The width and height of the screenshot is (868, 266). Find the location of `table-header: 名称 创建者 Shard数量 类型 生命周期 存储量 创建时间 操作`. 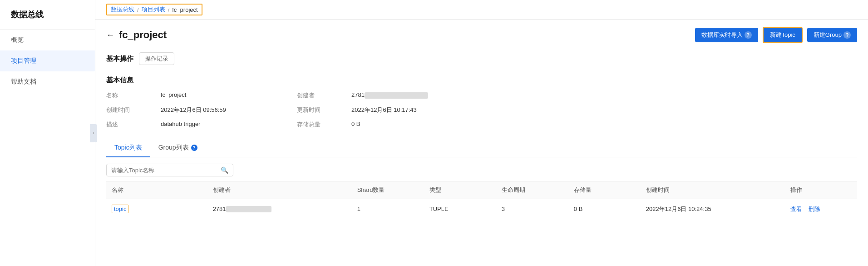

table-header: 名称 创建者 Shard数量 类型 生命周期 存储量 创建时间 操作 is located at coordinates (482, 190).